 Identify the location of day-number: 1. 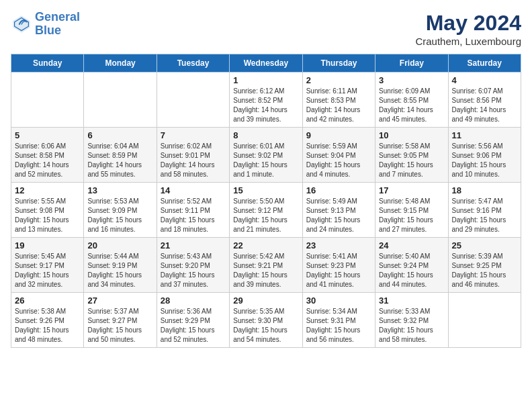
(266, 81).